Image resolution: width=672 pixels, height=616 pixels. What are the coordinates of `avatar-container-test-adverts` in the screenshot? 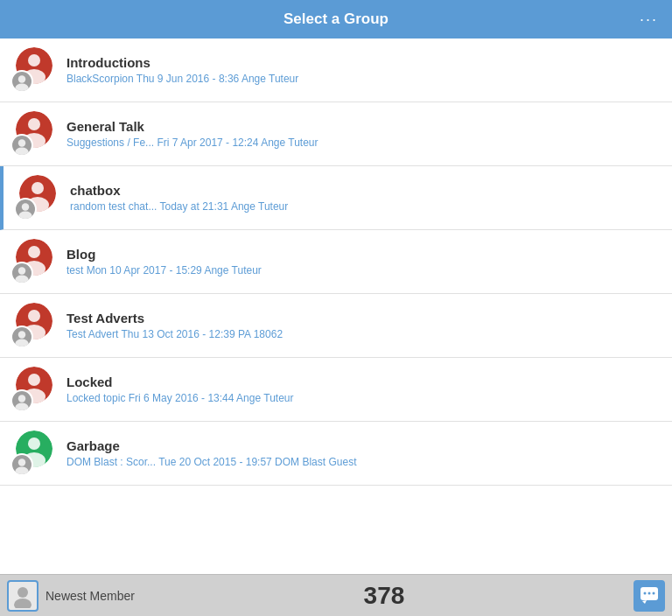 It's located at (33, 326).